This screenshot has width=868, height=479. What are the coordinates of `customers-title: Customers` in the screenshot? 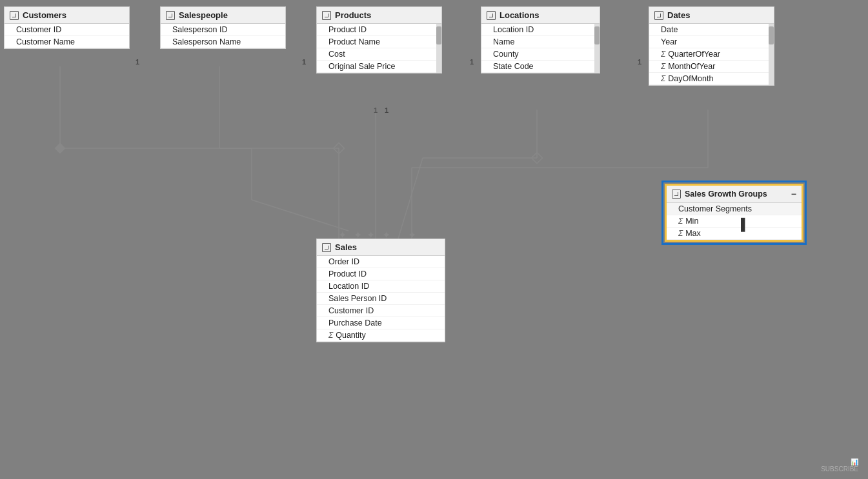 It's located at (45, 15).